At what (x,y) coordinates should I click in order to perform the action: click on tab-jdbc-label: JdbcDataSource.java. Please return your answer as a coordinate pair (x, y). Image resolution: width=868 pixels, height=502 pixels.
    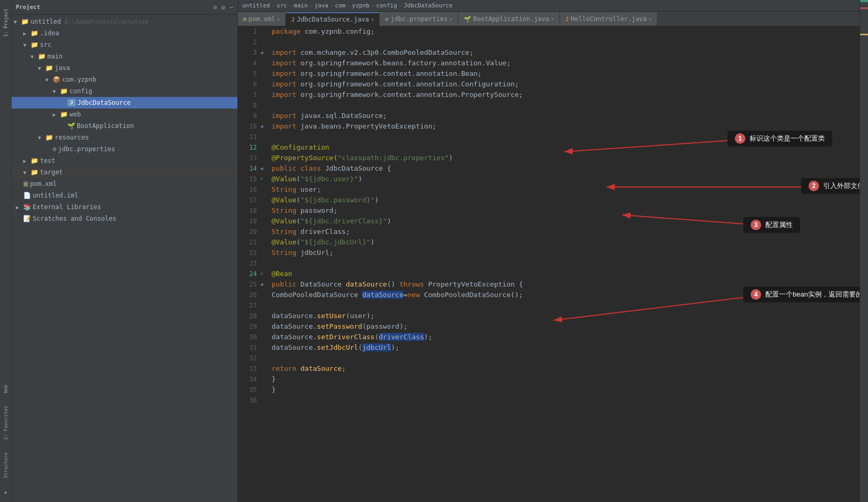
    Looking at the image, I should click on (333, 19).